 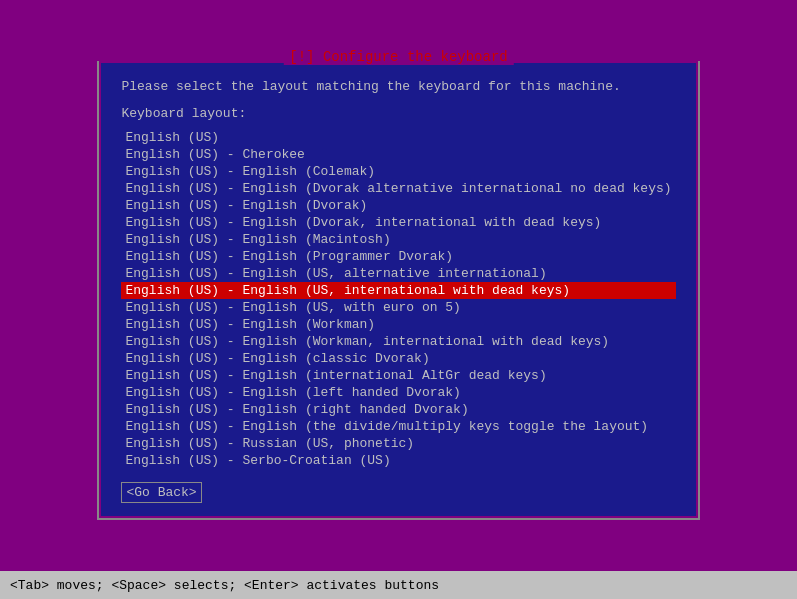 I want to click on status-bar: <Tab> moves; <Space> selects; <Enter> ac…, so click(x=398, y=585).